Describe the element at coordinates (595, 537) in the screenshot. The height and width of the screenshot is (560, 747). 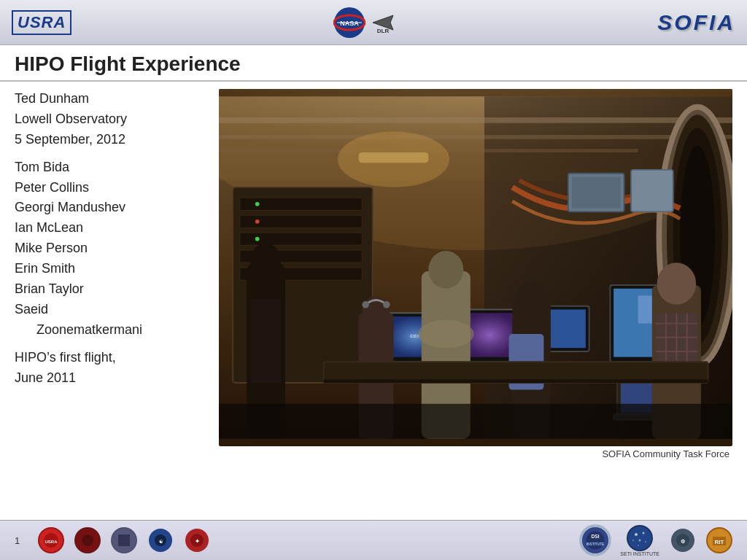
I see `svg-text: DSI` at that location.